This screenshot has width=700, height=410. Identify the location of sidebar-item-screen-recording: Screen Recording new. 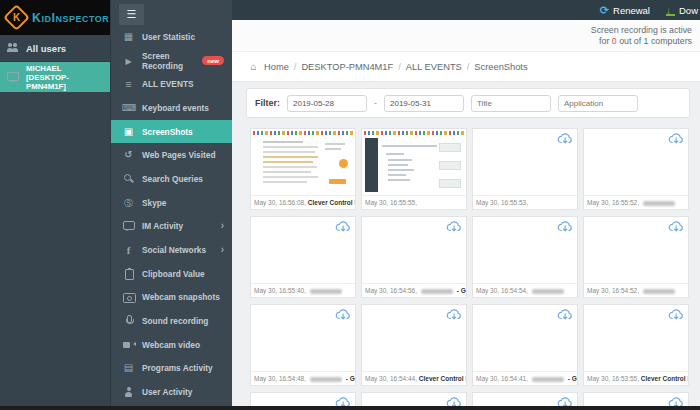
(172, 61).